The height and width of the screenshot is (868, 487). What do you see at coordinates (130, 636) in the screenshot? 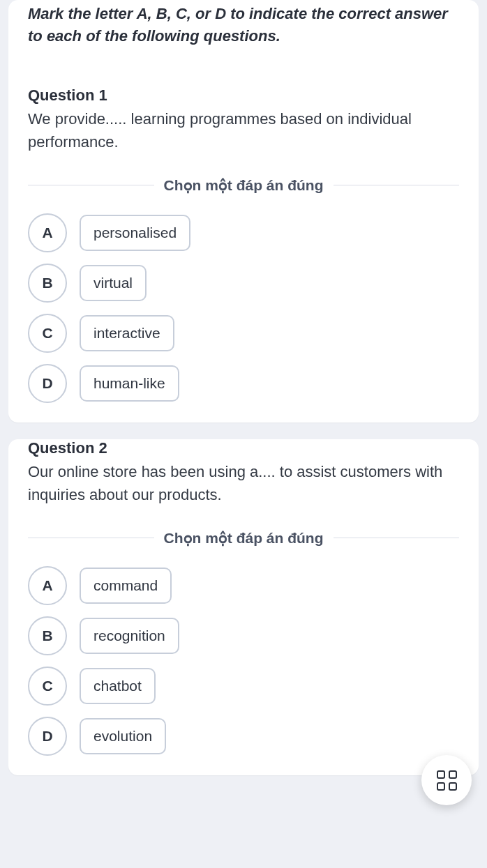
I see `option-text: recognition` at bounding box center [130, 636].